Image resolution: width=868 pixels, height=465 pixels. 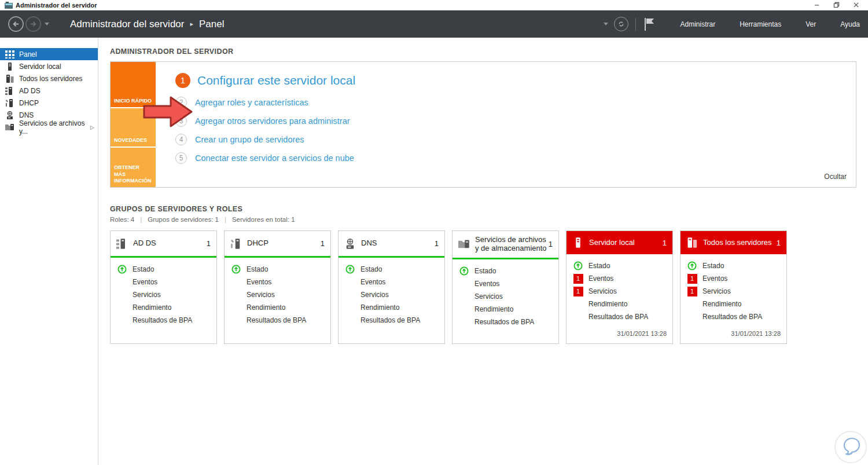 What do you see at coordinates (49, 79) in the screenshot?
I see `sidebar-item-todos-los-servidores: Todos los servidores` at bounding box center [49, 79].